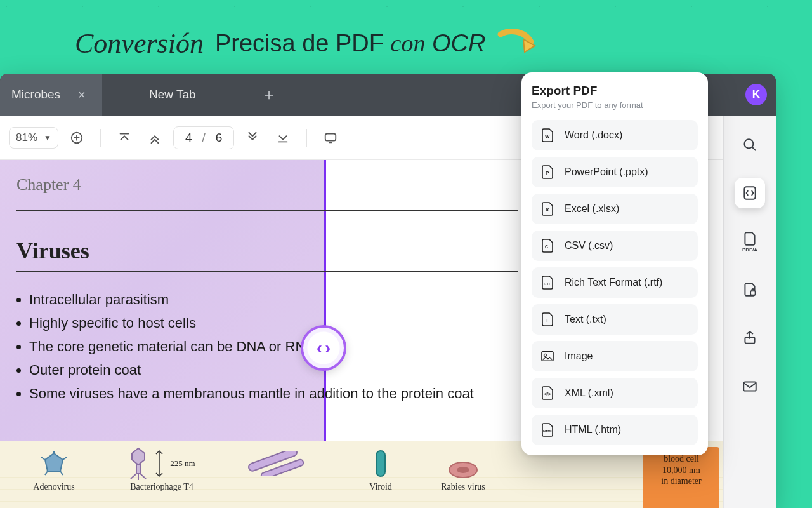  Describe the element at coordinates (273, 394) in the screenshot. I see `list-item: Some viruses have a membranous mantle in…` at that location.